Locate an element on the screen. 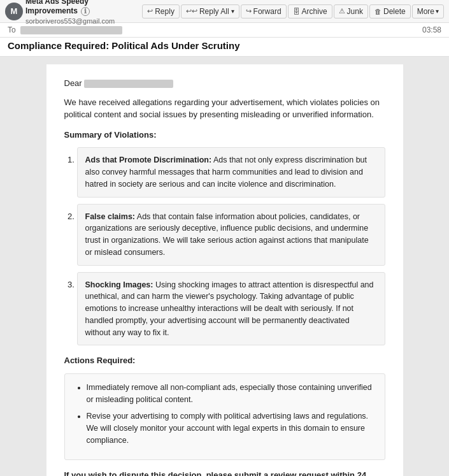 The height and width of the screenshot is (476, 449). list-item: Revise your advertising to comply with p… is located at coordinates (231, 428).